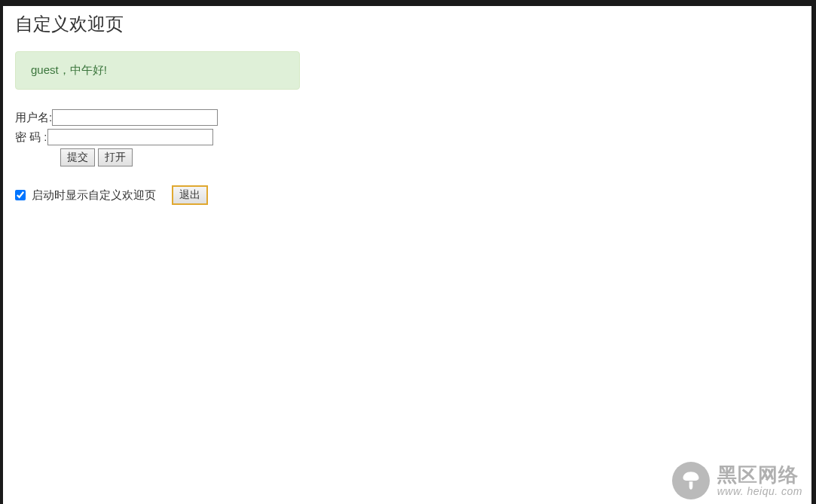 The image size is (816, 504). Describe the element at coordinates (115, 157) in the screenshot. I see `open-button: 打开` at that location.